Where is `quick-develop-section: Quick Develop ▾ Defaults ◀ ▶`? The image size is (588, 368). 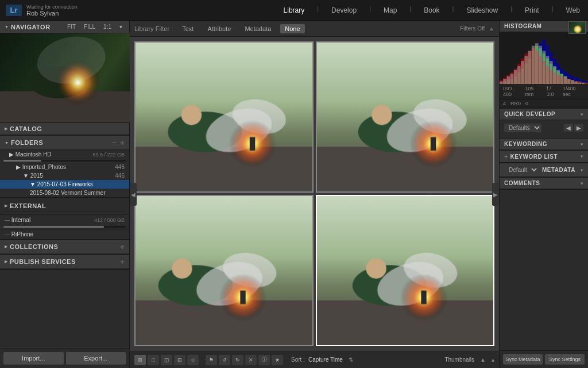 quick-develop-section: Quick Develop ▾ Defaults ◀ ▶ is located at coordinates (544, 124).